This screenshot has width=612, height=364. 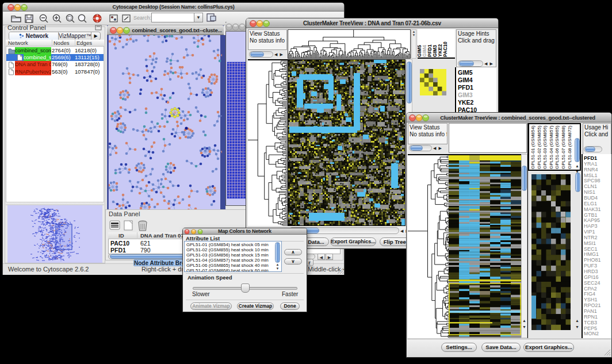 I want to click on svg-text: GPL51-02 (GSM855), so click(x=540, y=147).